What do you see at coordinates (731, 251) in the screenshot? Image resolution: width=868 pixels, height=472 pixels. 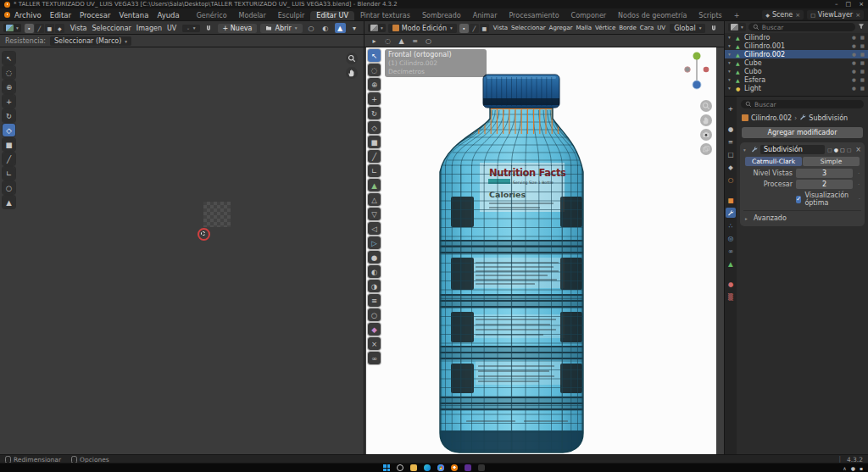 I see `constraints-properties-tab: ∞` at bounding box center [731, 251].